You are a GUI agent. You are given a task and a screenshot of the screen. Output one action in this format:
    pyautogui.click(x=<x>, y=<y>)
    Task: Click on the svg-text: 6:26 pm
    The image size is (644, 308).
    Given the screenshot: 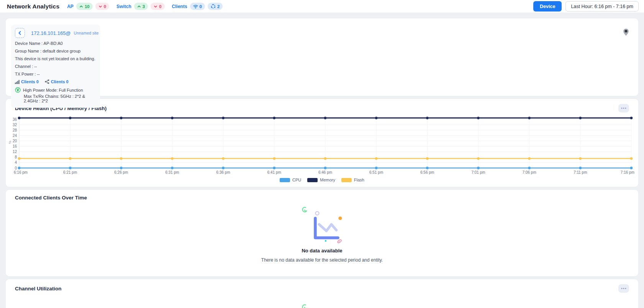 What is the action you would take?
    pyautogui.click(x=121, y=173)
    